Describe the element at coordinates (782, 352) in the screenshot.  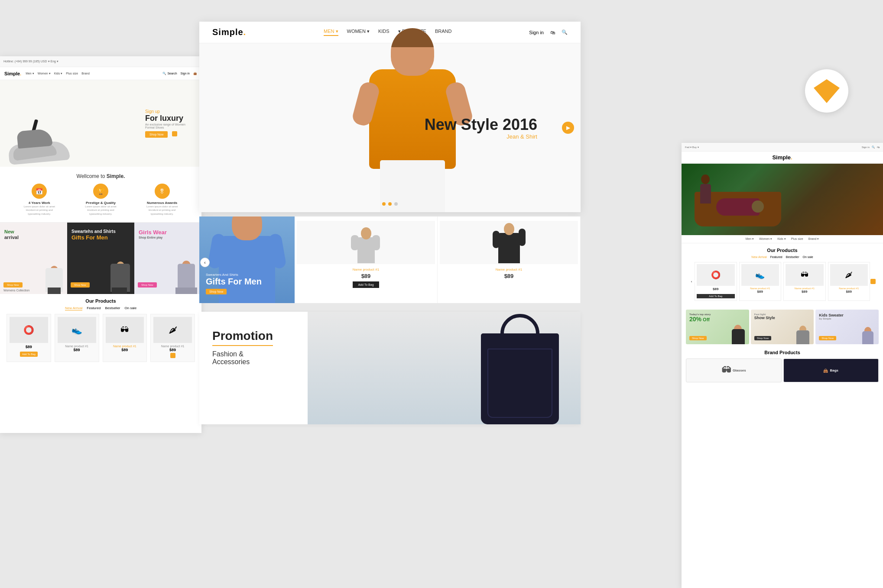
I see `rp-brand-title: Brand Products` at that location.